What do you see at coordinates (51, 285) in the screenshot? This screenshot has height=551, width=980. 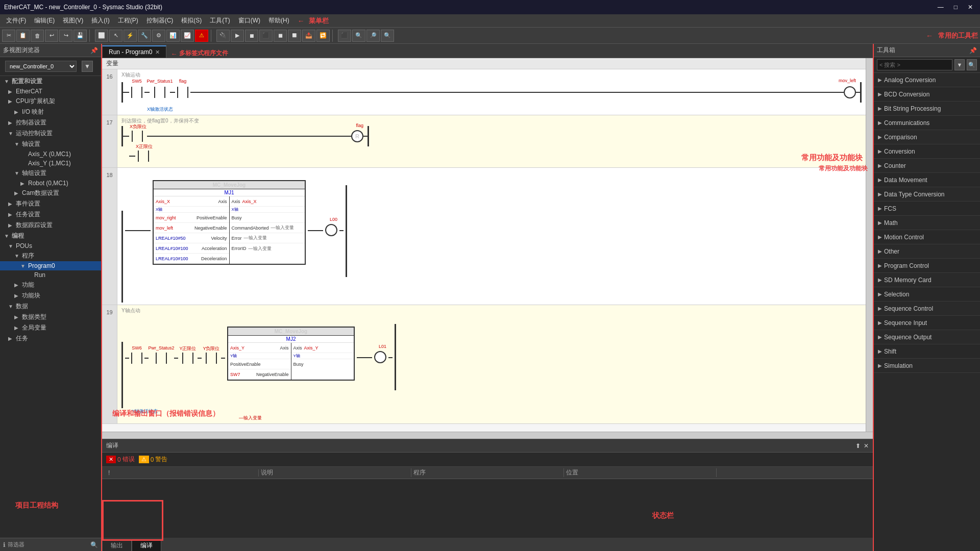 I see `tree-functions: ▶ 功能` at bounding box center [51, 285].